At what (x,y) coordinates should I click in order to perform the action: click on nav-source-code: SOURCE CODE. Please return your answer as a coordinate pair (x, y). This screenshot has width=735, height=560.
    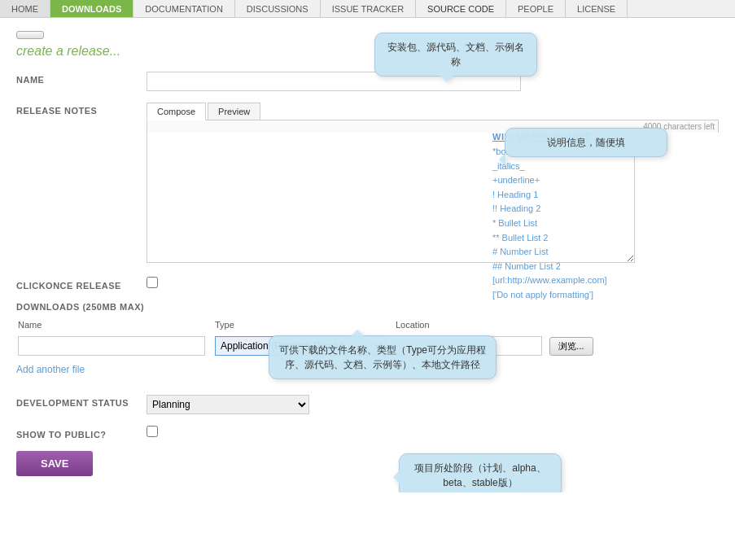
    Looking at the image, I should click on (461, 8).